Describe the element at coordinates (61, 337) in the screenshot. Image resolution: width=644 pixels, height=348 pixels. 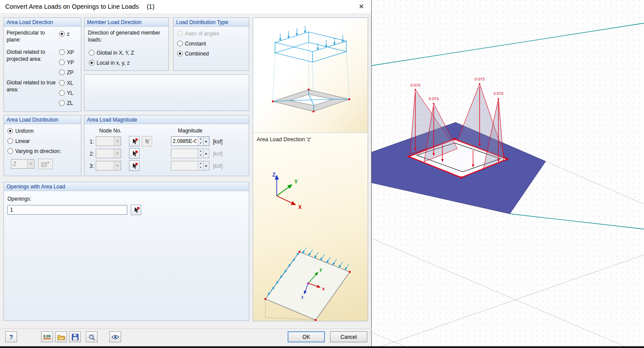
I see `folder-open-icon` at that location.